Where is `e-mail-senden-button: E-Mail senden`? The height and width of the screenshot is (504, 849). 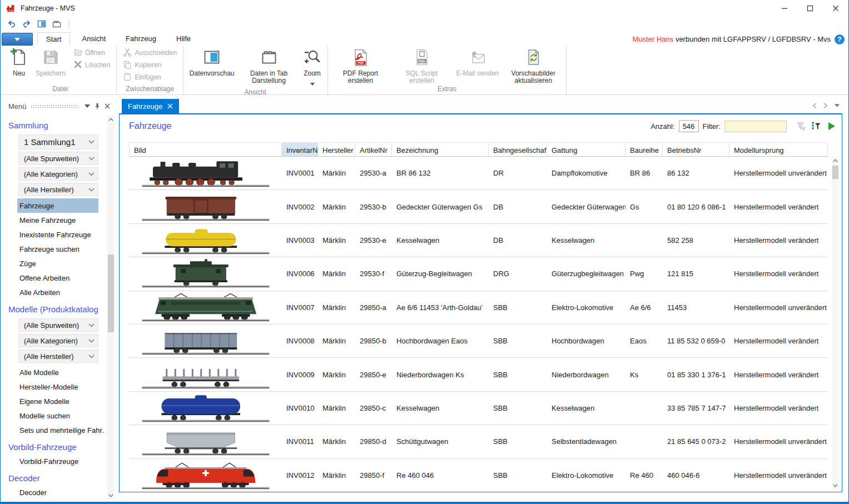 e-mail-senden-button: E-Mail senden is located at coordinates (478, 62).